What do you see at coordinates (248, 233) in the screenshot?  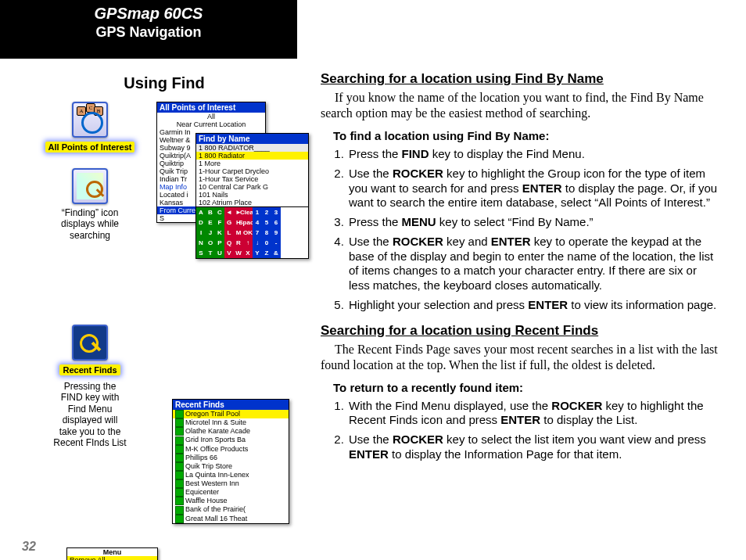 I see `keypad-key: OK` at bounding box center [248, 233].